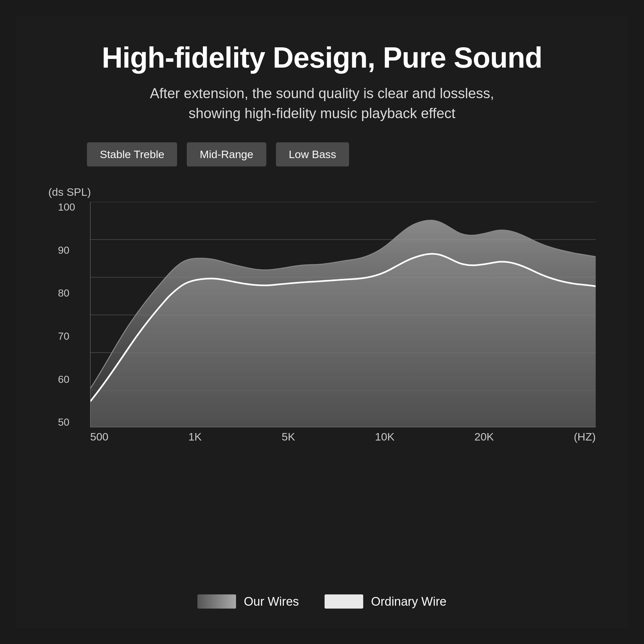 This screenshot has height=644, width=644. What do you see at coordinates (484, 437) in the screenshot?
I see `x-tick-20k: 20K` at bounding box center [484, 437].